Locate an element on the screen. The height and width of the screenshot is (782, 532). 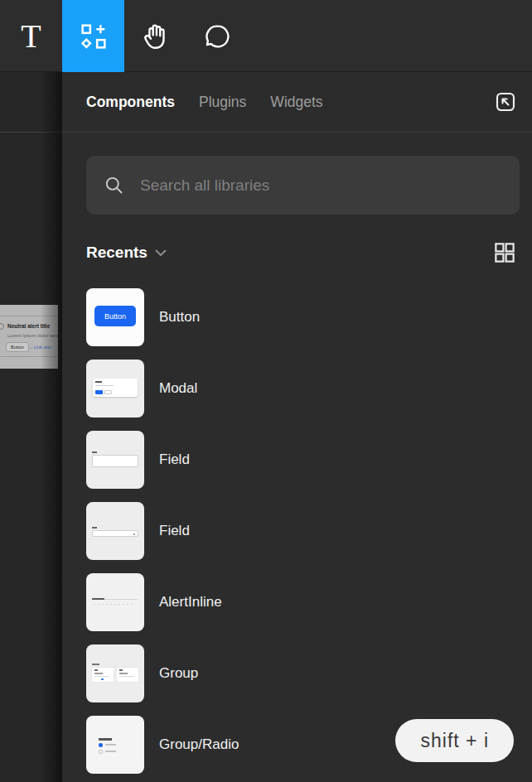
list-item-group: Group is located at coordinates (309, 673).